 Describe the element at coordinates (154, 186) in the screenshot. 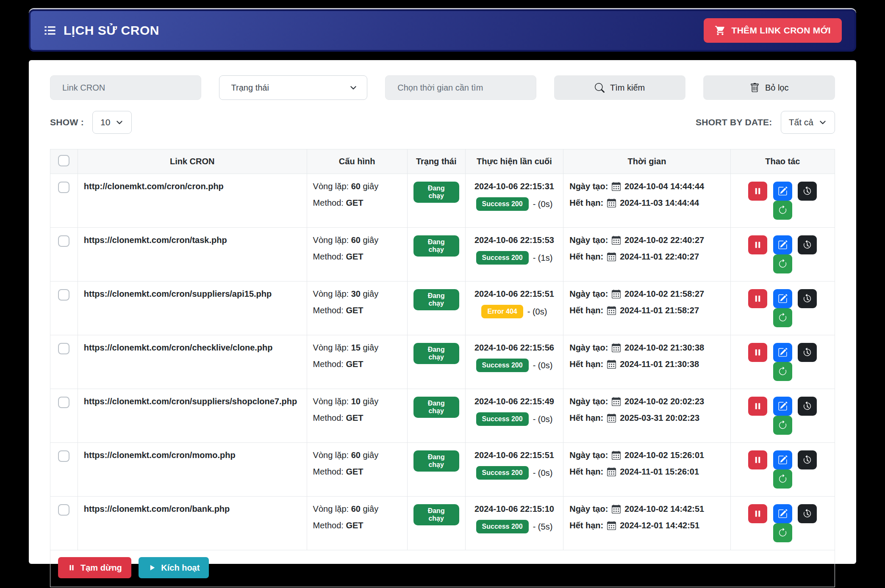

I see `cron-url: http://clonemkt.com/cron/cron.php` at that location.